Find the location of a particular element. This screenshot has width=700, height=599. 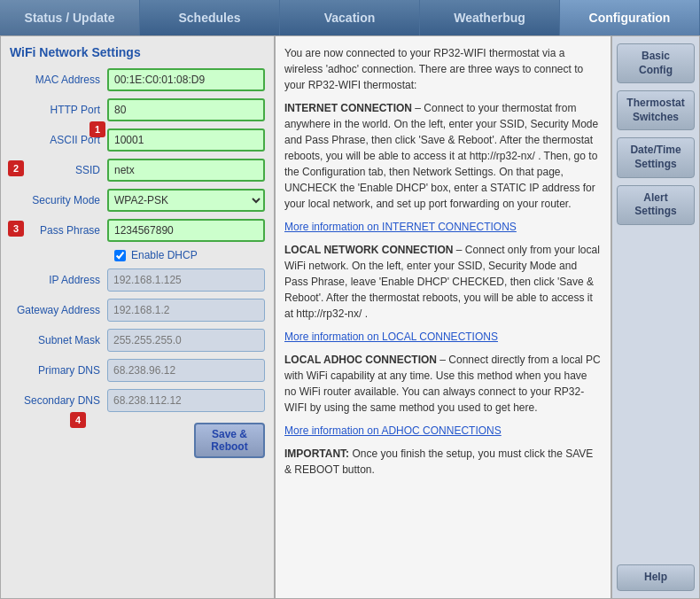

subnet-mask-label: Subnet Mask is located at coordinates (58, 340).